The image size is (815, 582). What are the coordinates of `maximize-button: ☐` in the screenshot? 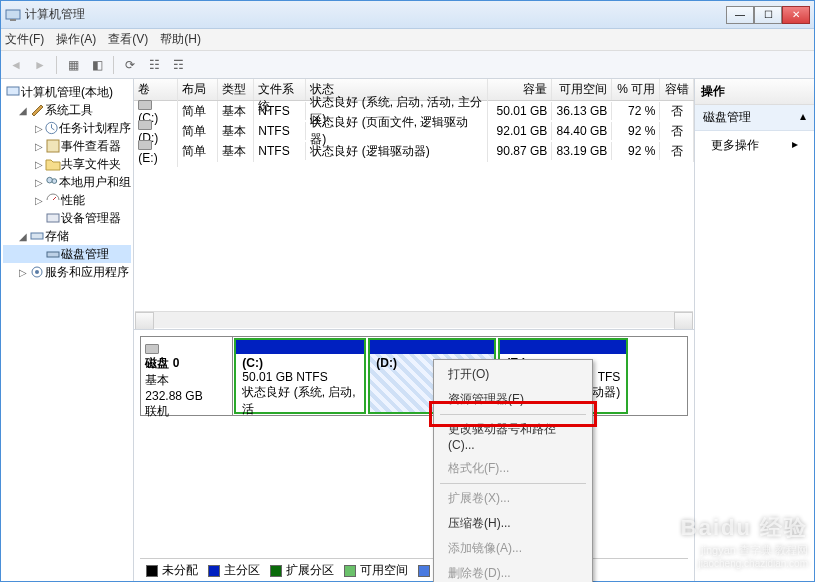 It's located at (768, 15).